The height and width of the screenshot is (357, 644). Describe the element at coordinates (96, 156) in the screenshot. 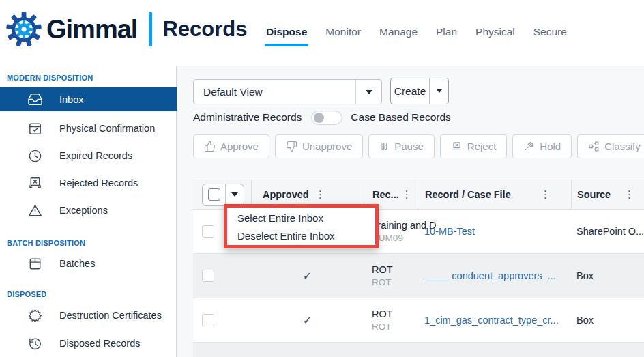

I see `sidebar-item-label: Expired Records` at that location.